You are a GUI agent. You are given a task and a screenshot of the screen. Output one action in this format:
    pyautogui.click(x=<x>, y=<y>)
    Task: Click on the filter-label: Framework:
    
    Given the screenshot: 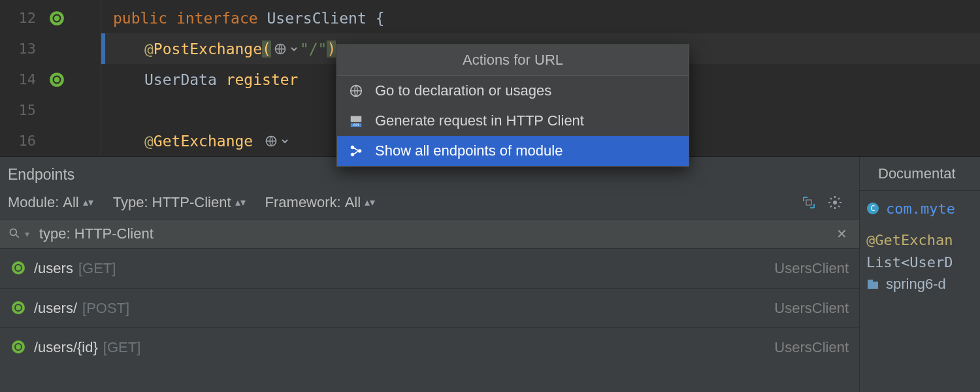 What is the action you would take?
    pyautogui.click(x=303, y=203)
    